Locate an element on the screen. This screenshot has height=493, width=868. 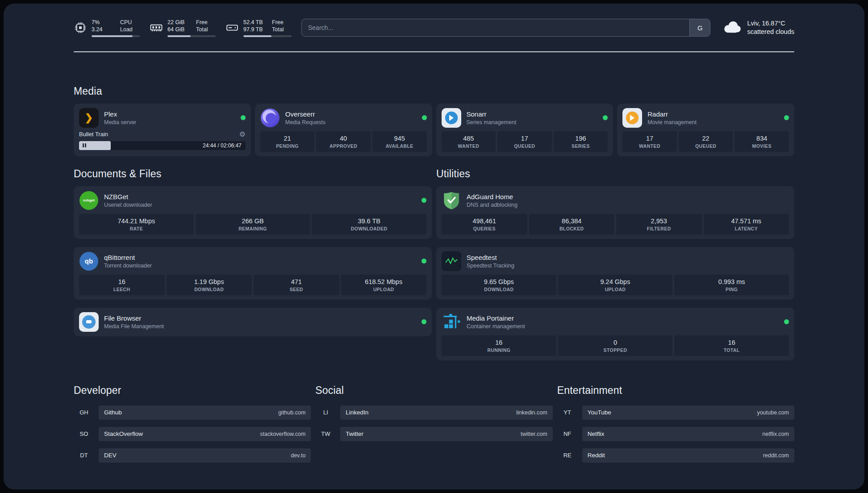
service-card-radarr: Radarr Movie management 17 WANTED 22 QUE… is located at coordinates (705, 130).